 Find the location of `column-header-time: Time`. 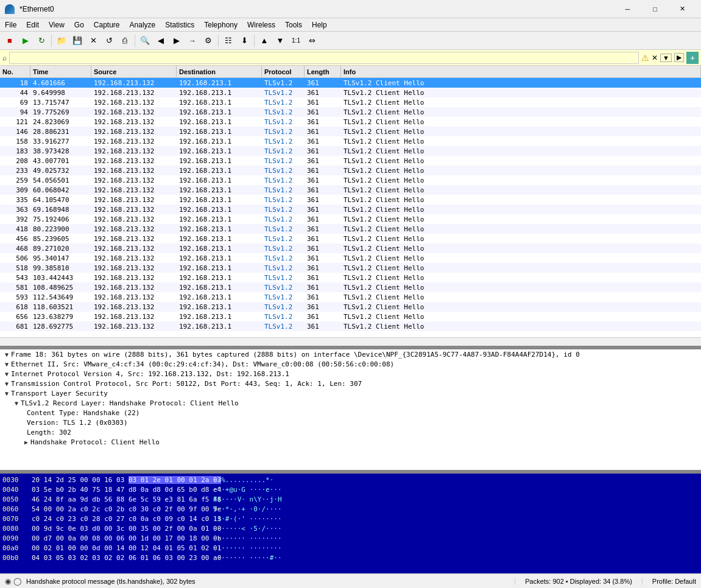

column-header-time: Time is located at coordinates (61, 72).